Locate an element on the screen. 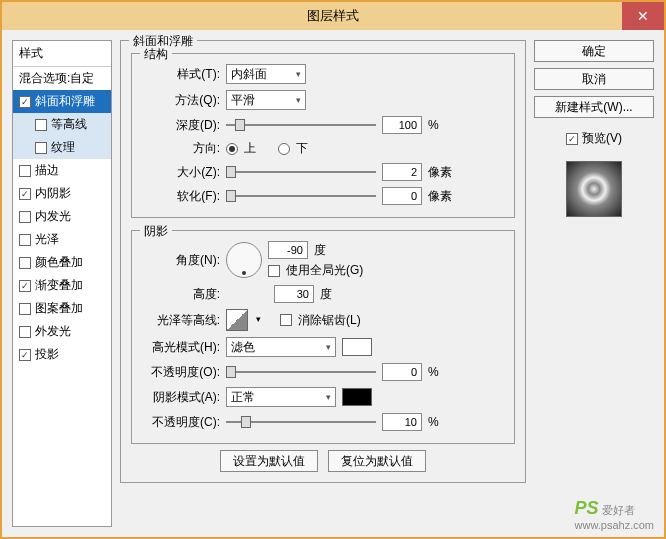  style-label: 样式(T): is located at coordinates (181, 74).